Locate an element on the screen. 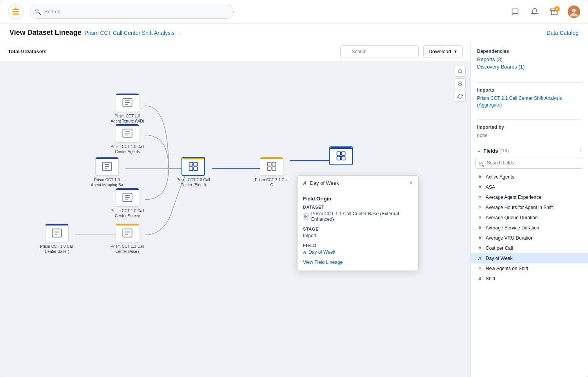  imports-section: Imports Prism CCT 2.1 Call Center Shift … is located at coordinates (529, 90).